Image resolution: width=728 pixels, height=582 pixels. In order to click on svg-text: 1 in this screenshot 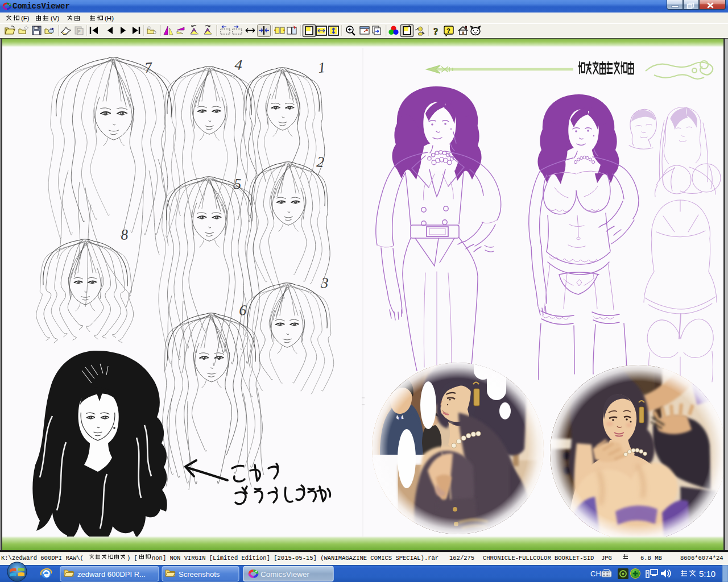, I will do `click(322, 68)`.